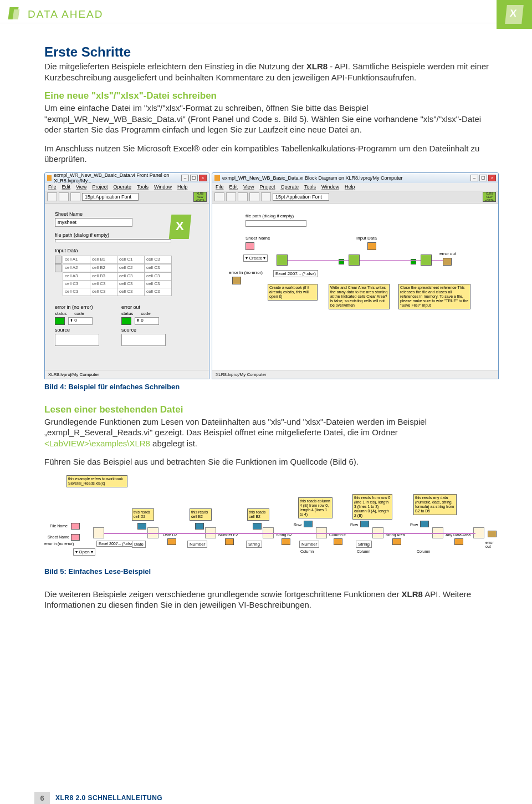  Describe the element at coordinates (172, 542) in the screenshot. I see `date-d2-indicator` at that location.